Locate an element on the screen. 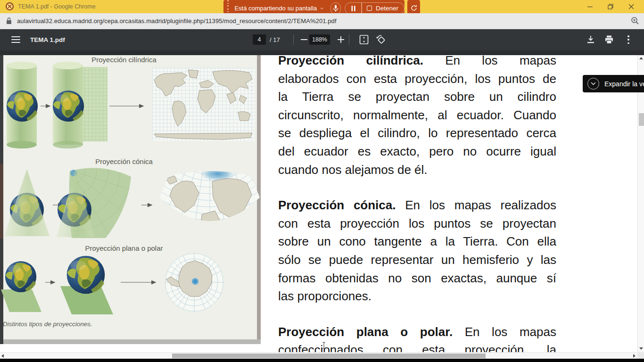  text-line: circunscrito, normalmente, al ecuador. C… is located at coordinates (417, 115).